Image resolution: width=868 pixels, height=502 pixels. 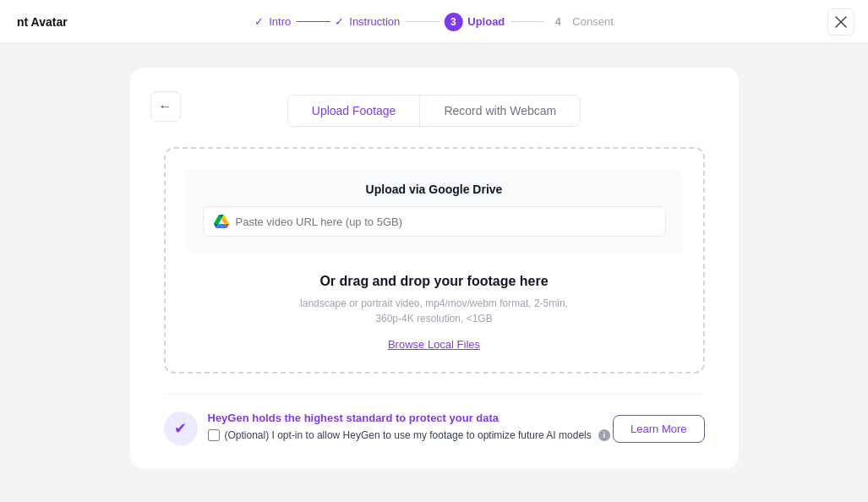 I want to click on step-instruction-check: ✓, so click(x=340, y=22).